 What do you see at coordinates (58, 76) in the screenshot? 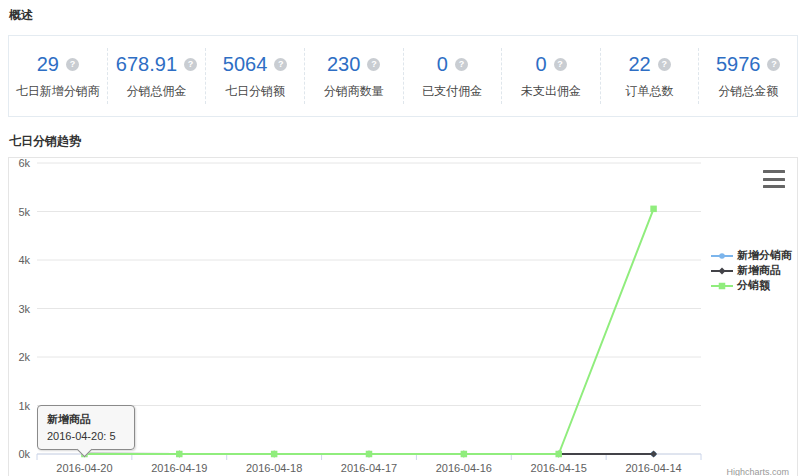
I see `stat-card-new-distributors-7d: 29? 七日新增分销商` at bounding box center [58, 76].